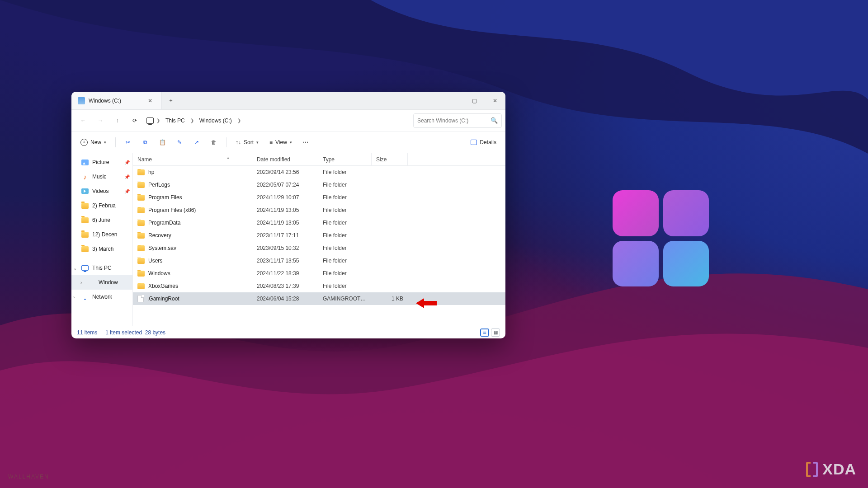  I want to click on tab-windows-c: Windows (C:) ✕, so click(117, 100).